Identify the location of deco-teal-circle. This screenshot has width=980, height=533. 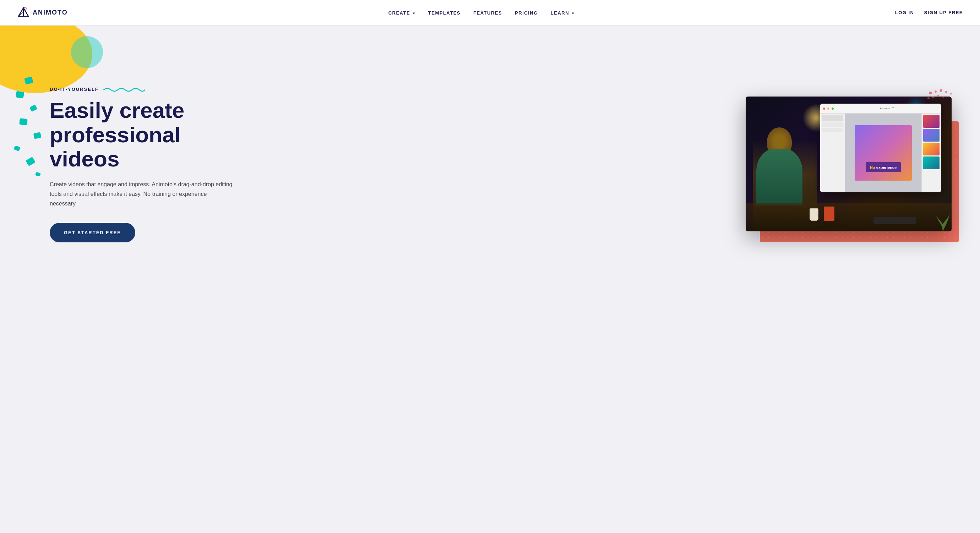
(87, 52).